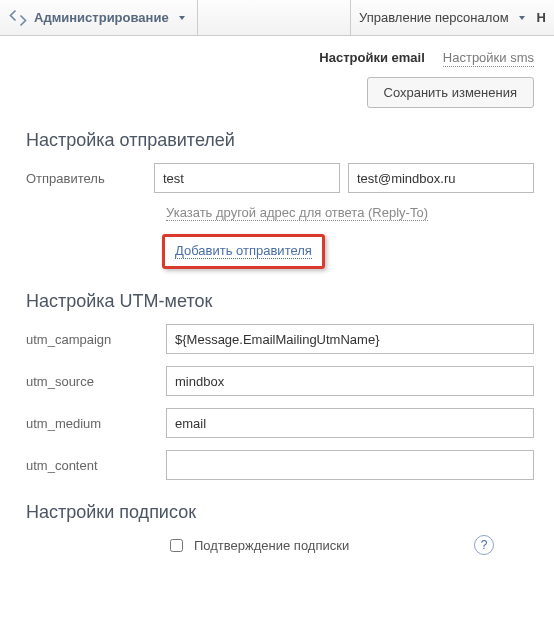  What do you see at coordinates (280, 58) in the screenshot?
I see `tabs: Настройки email Настройки sms` at bounding box center [280, 58].